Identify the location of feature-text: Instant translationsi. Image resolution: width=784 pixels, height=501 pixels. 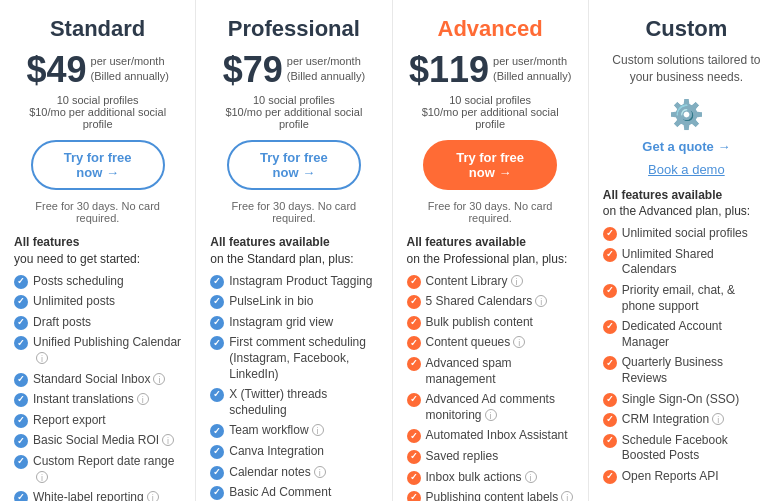
(91, 400).